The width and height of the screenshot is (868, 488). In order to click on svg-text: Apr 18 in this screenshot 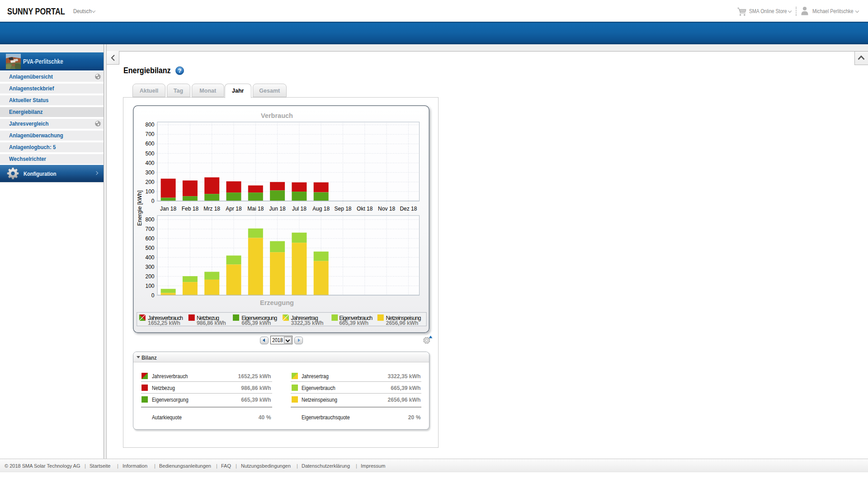, I will do `click(234, 209)`.